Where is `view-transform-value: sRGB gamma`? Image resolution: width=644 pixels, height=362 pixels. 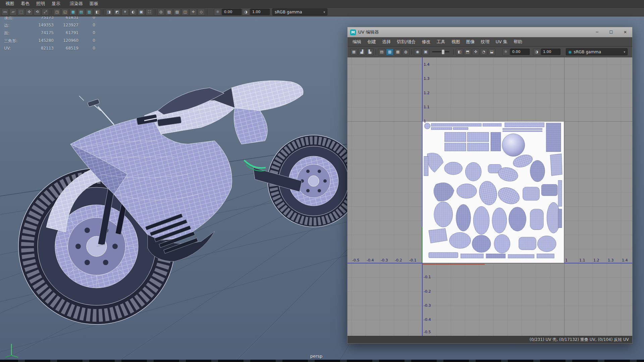
view-transform-value: sRGB gamma is located at coordinates (288, 12).